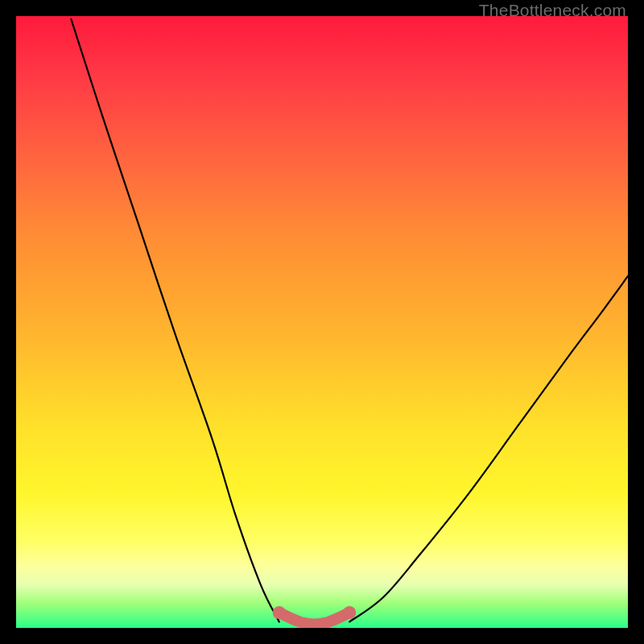 Image resolution: width=644 pixels, height=644 pixels. Describe the element at coordinates (314, 618) in the screenshot. I see `bottom-band` at that location.